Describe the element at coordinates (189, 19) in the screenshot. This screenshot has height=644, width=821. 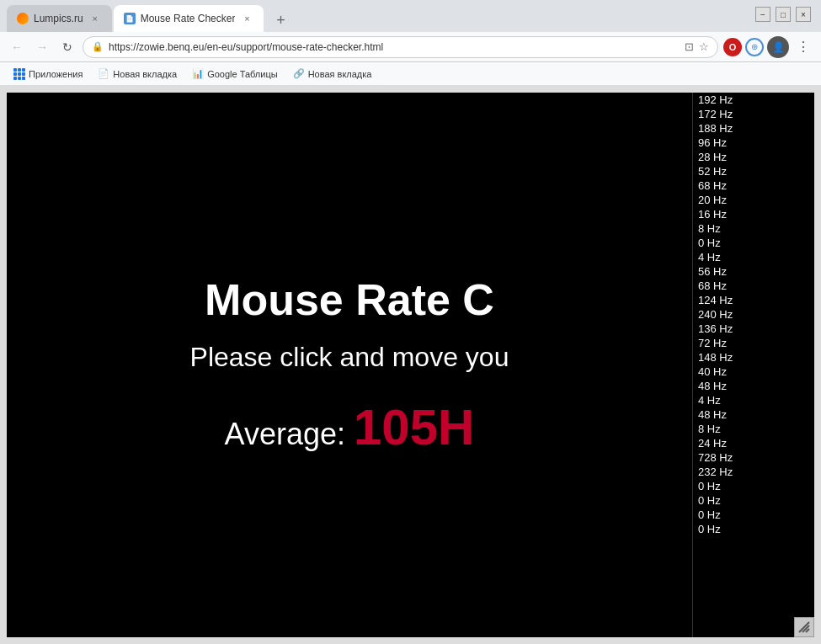
I see `tab-mouse-rate-label: Mouse Rate Checker` at that location.